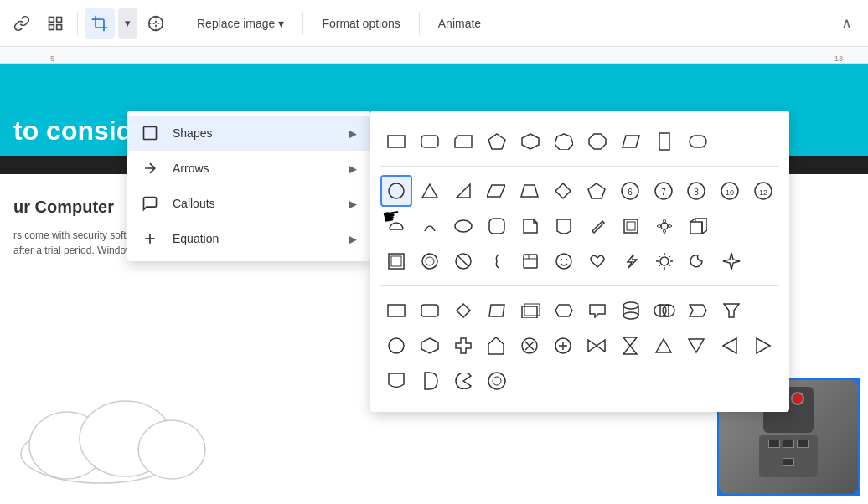  I want to click on shape-document, so click(564, 226).